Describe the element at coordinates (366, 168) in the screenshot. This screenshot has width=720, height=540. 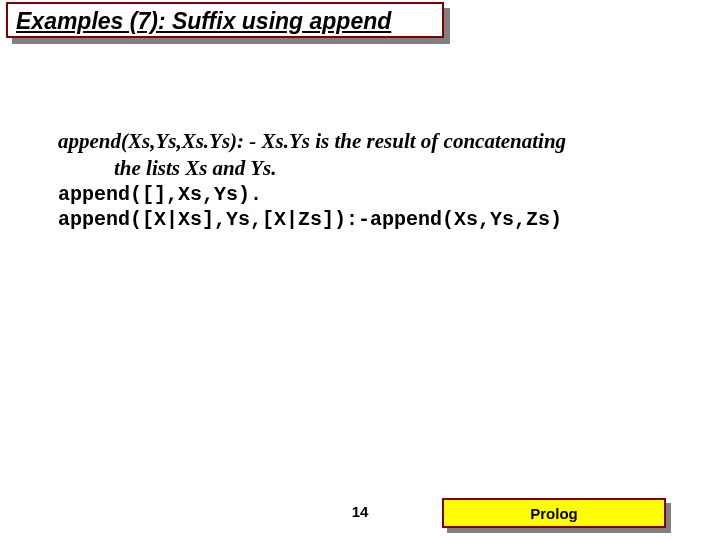
I see `spec-line-2: the lists Xs and Ys.` at that location.